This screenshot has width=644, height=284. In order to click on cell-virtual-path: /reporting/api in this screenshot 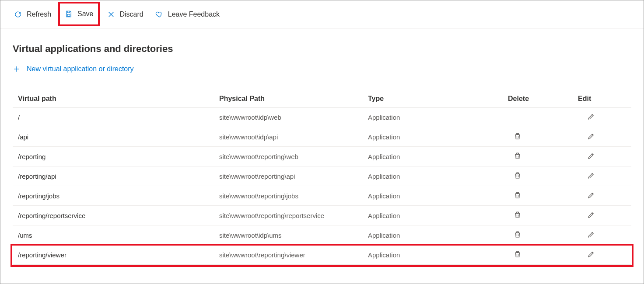, I will do `click(119, 177)`.